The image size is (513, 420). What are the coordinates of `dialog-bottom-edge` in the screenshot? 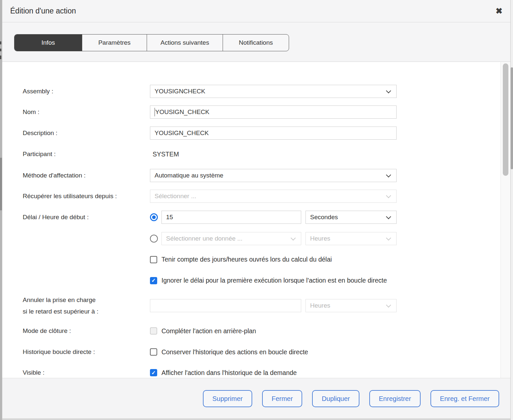 It's located at (256, 419).